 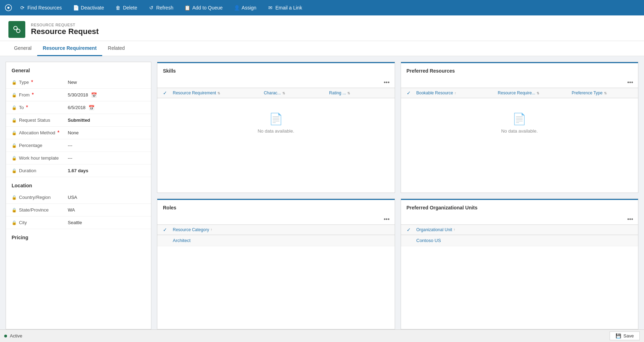 What do you see at coordinates (276, 230) in the screenshot?
I see `roles-grid-header: ✓ Resource Category ↑` at bounding box center [276, 230].